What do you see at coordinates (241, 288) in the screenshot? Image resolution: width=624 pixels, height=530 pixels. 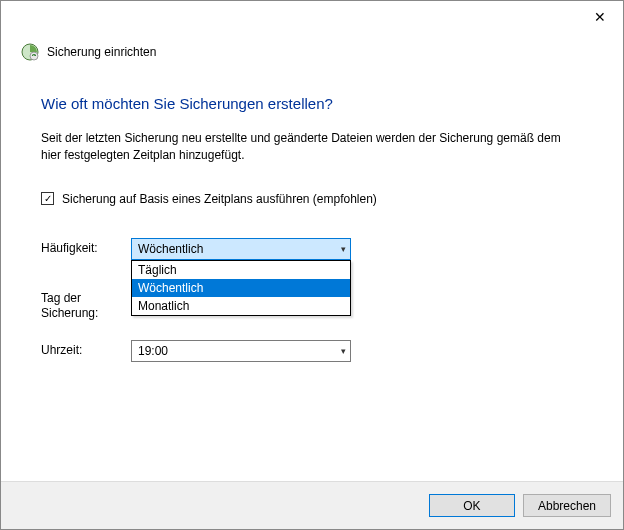 I see `frequency-option-weekly: Wöchentlich` at bounding box center [241, 288].